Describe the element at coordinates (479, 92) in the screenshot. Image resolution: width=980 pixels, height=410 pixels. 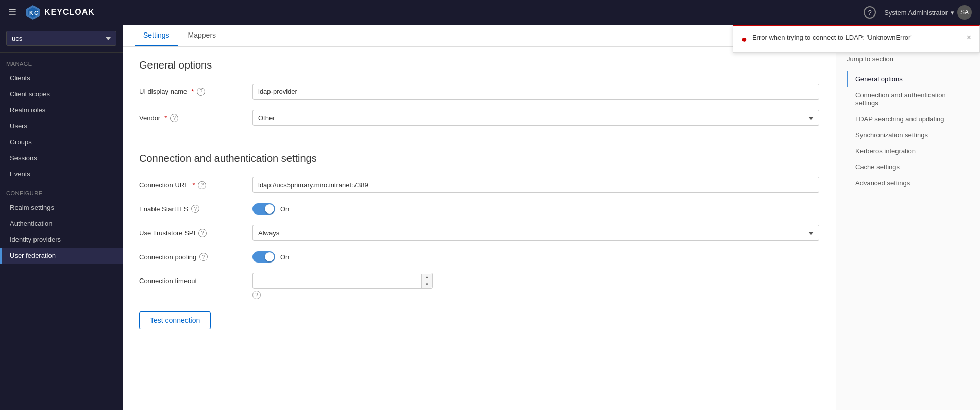
I see `ui-display-name-group: UI display name * ?` at that location.